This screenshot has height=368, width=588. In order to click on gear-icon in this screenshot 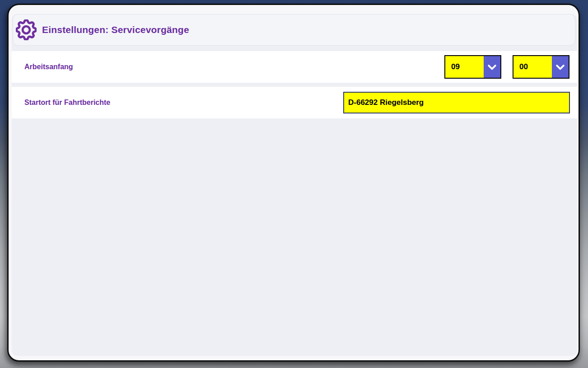, I will do `click(26, 30)`.